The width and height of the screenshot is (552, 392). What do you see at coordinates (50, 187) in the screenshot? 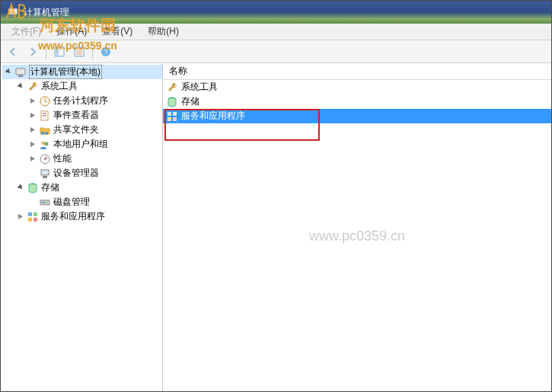
I see `tree-storage-label: 存储` at bounding box center [50, 187].